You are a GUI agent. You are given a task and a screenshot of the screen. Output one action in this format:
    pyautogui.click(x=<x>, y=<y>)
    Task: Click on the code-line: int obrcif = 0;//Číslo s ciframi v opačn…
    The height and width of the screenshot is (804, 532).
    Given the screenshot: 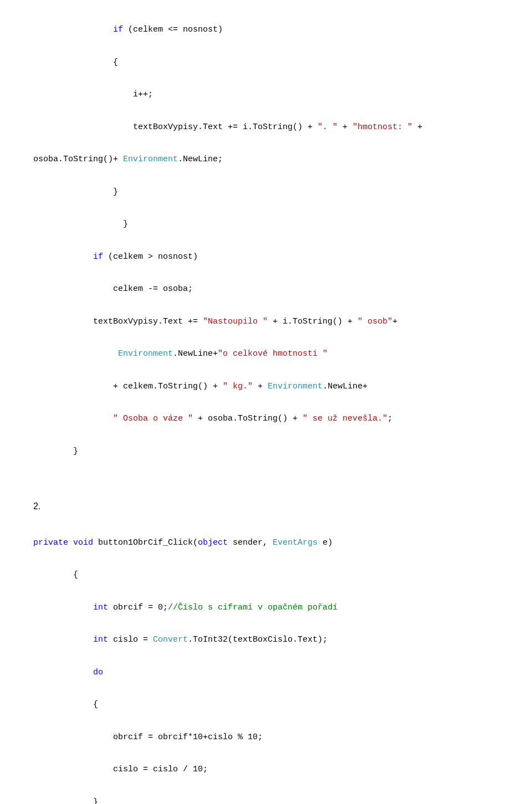 What is the action you would take?
    pyautogui.click(x=283, y=607)
    